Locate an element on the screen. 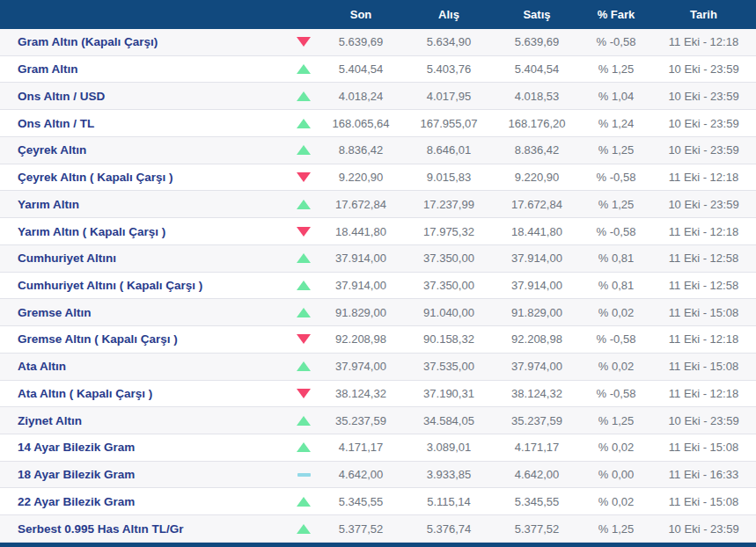  fark-value: % 1,25 is located at coordinates (616, 69).